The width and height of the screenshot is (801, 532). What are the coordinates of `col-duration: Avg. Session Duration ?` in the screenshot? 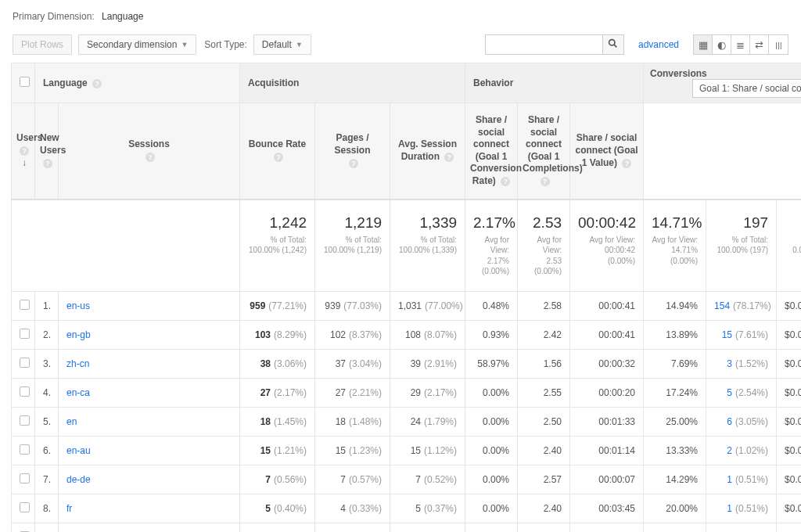 It's located at (428, 152).